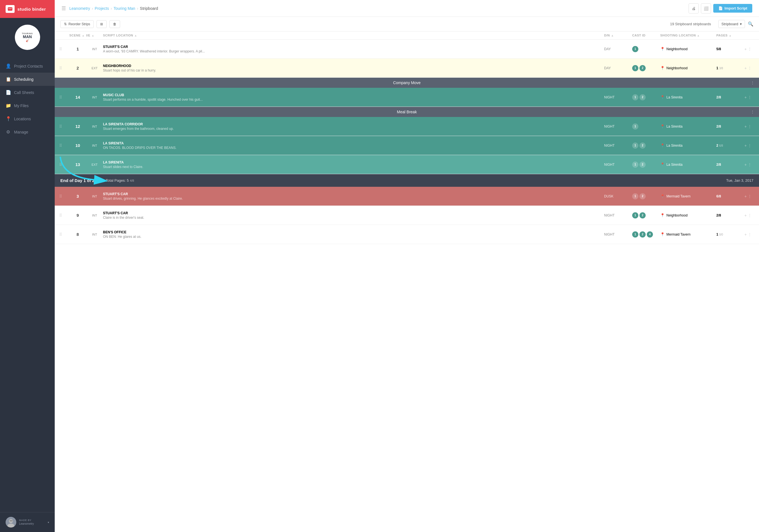  Describe the element at coordinates (78, 234) in the screenshot. I see `scene-number: 8` at that location.